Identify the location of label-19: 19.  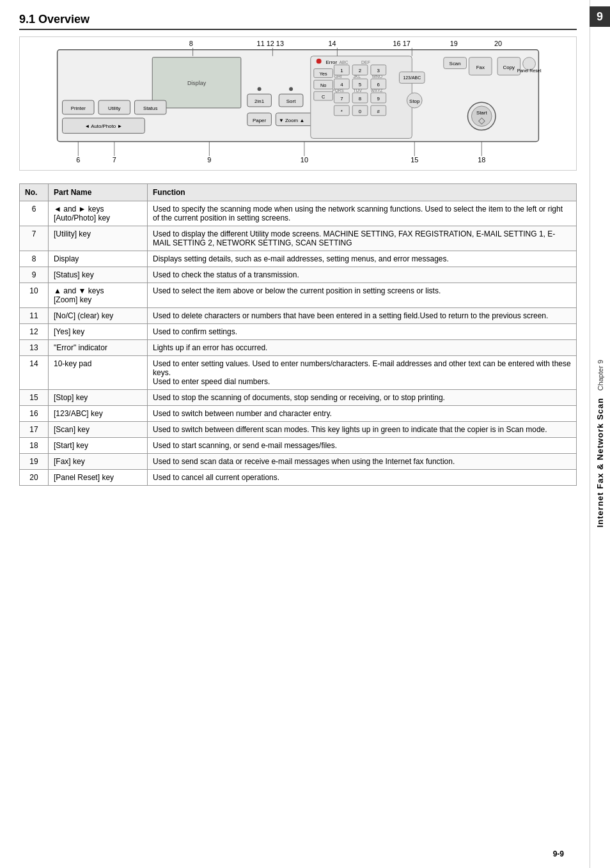
(454, 43).